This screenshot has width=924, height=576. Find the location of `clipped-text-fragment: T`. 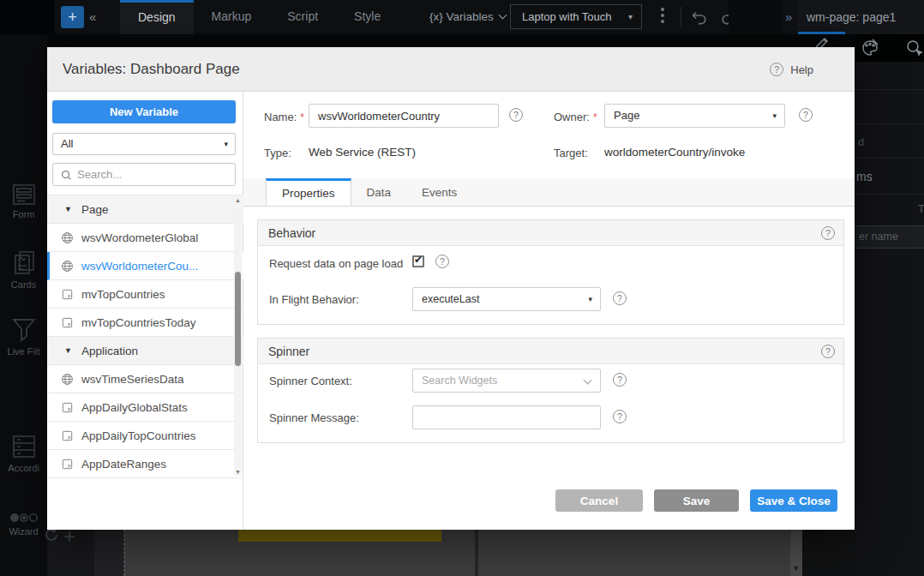

clipped-text-fragment: T is located at coordinates (921, 209).